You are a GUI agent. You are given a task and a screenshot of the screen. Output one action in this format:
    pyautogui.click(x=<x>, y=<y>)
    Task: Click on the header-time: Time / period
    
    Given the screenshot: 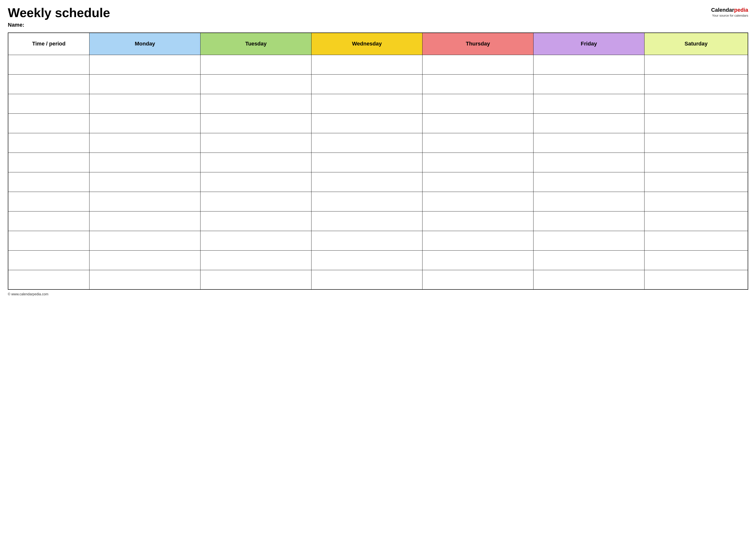 What is the action you would take?
    pyautogui.click(x=49, y=44)
    